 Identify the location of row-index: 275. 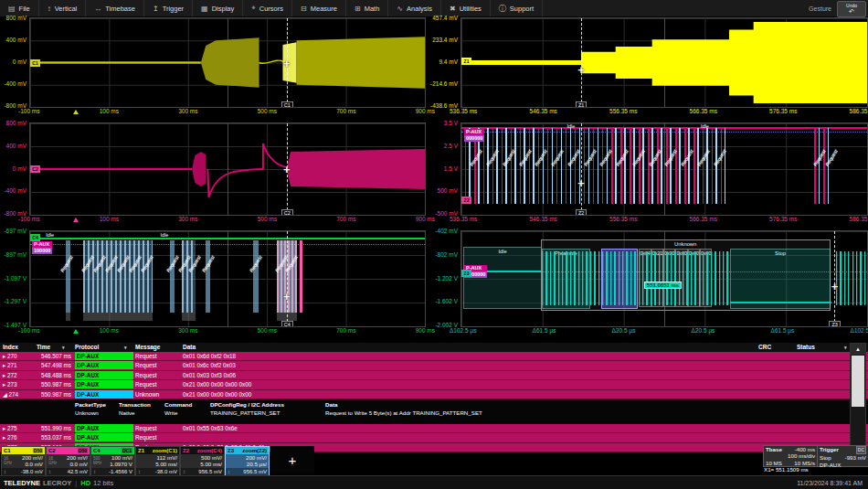
(13, 428).